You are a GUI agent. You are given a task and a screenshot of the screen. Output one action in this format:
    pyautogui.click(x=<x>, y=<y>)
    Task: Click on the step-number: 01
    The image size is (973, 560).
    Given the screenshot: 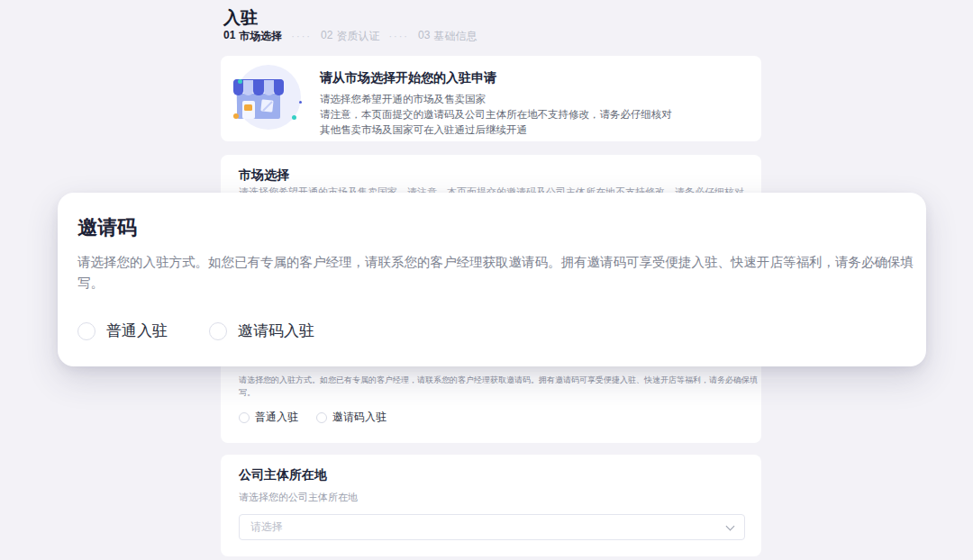 What is the action you would take?
    pyautogui.click(x=229, y=36)
    